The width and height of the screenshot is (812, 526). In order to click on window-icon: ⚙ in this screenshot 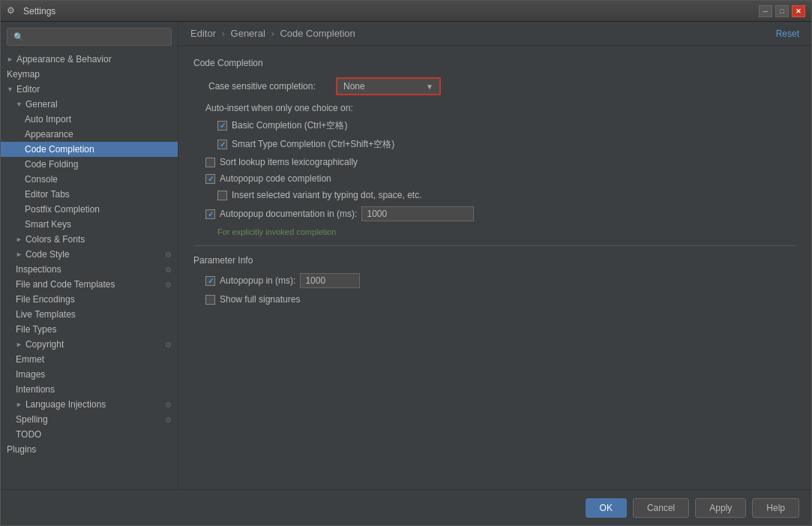, I will do `click(13, 11)`.